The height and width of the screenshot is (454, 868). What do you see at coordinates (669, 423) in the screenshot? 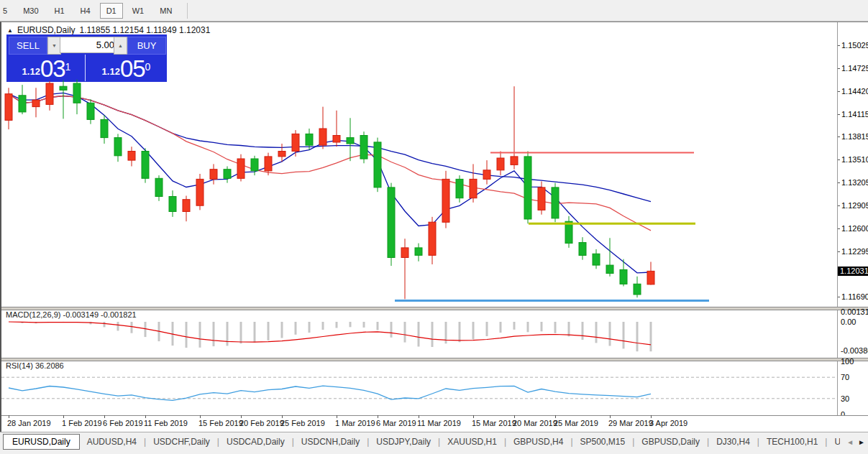
I see `time-tick-label: 3 Apr 2019` at bounding box center [669, 423].